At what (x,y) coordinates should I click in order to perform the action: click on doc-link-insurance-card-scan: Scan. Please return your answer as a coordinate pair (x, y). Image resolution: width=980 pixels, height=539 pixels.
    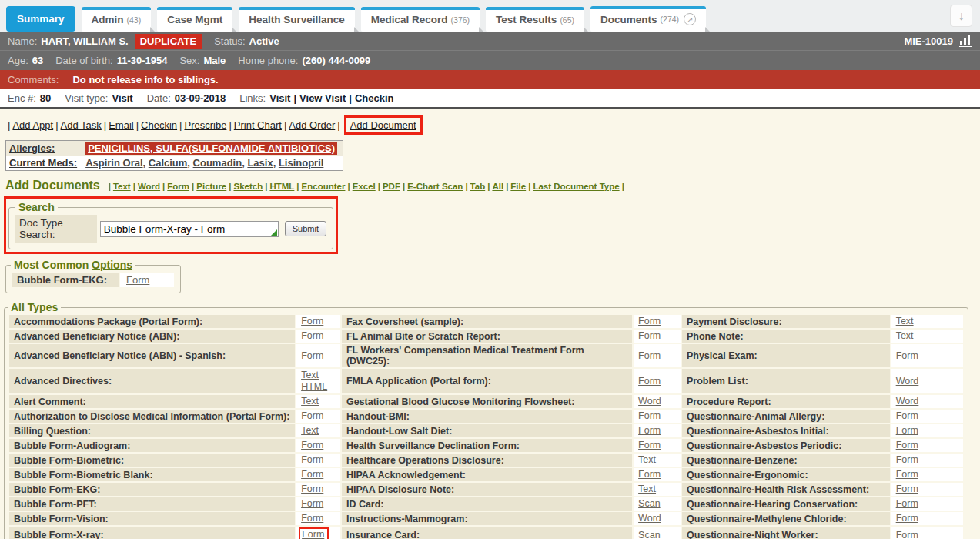
    Looking at the image, I should click on (650, 534).